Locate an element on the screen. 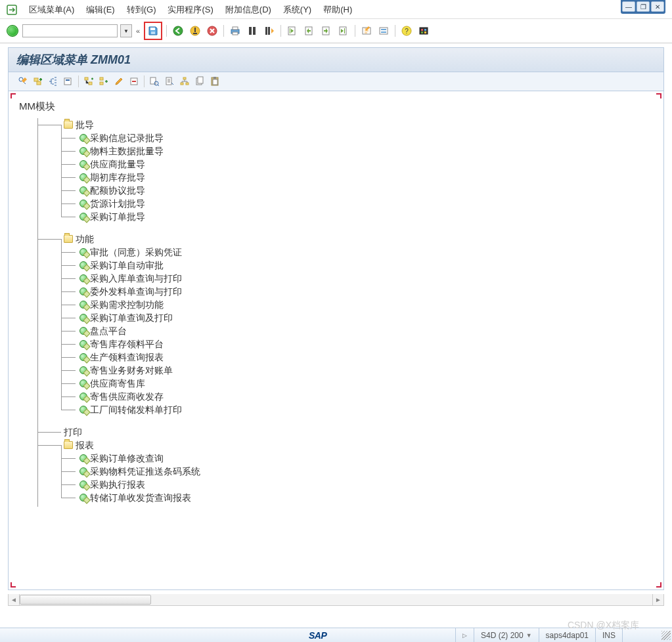 This screenshot has width=672, height=642. tree-node-label: 报表 is located at coordinates (85, 445).